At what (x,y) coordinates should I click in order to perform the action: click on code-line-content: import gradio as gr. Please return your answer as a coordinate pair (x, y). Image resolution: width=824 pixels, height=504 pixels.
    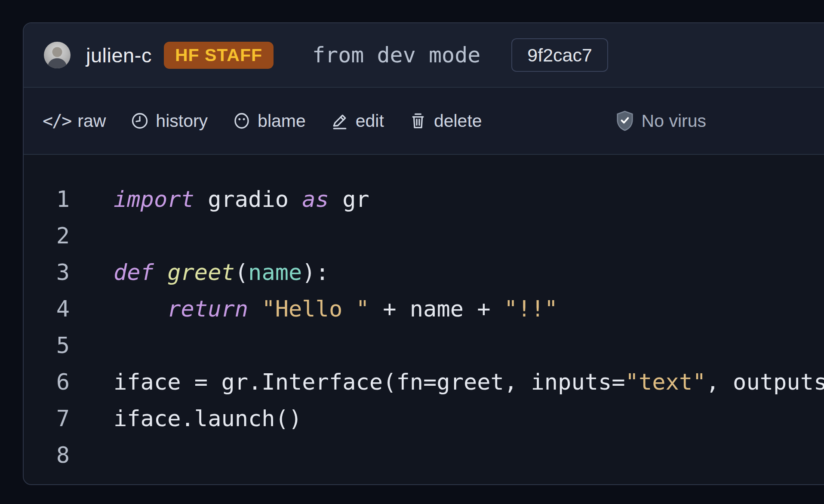
    Looking at the image, I should click on (219, 200).